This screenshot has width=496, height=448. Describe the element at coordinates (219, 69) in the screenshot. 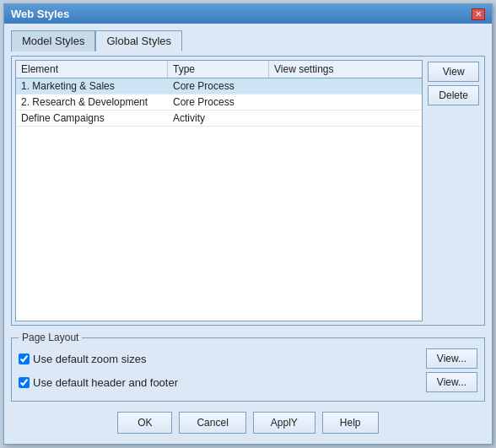

I see `table-header: Element Type View settings` at that location.